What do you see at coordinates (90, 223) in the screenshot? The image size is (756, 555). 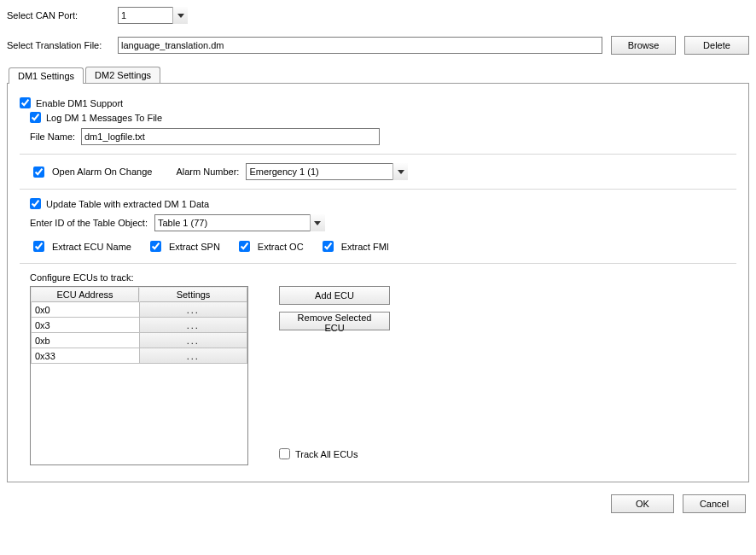 I see `table-id-label: Enter ID of the Table Object:` at bounding box center [90, 223].